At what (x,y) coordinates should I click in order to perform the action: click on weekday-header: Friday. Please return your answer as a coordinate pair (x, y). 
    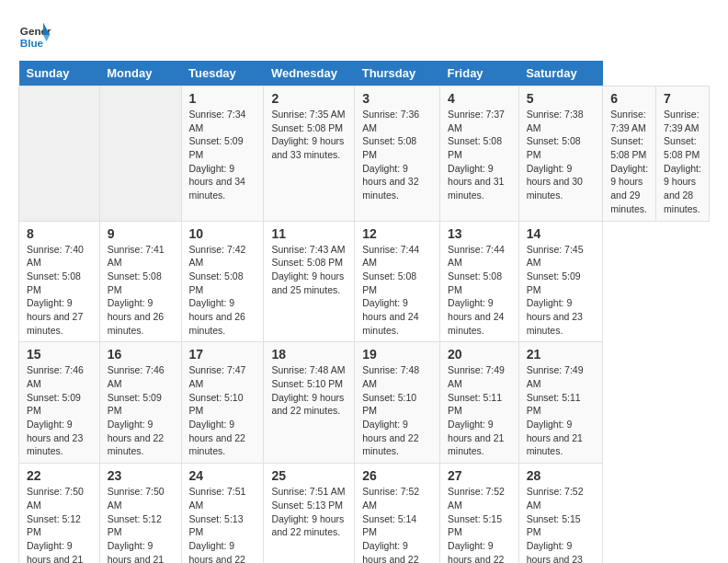
    Looking at the image, I should click on (480, 74).